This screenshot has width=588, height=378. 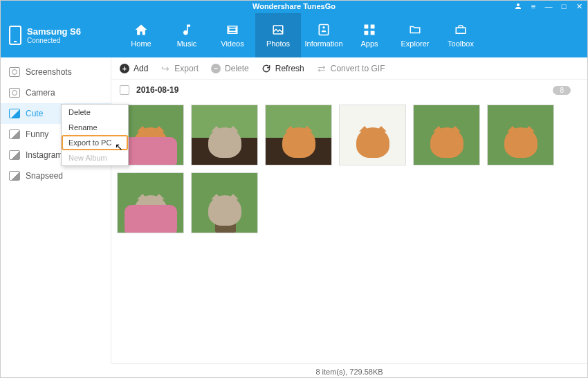 I want to click on explorer-icon, so click(x=415, y=30).